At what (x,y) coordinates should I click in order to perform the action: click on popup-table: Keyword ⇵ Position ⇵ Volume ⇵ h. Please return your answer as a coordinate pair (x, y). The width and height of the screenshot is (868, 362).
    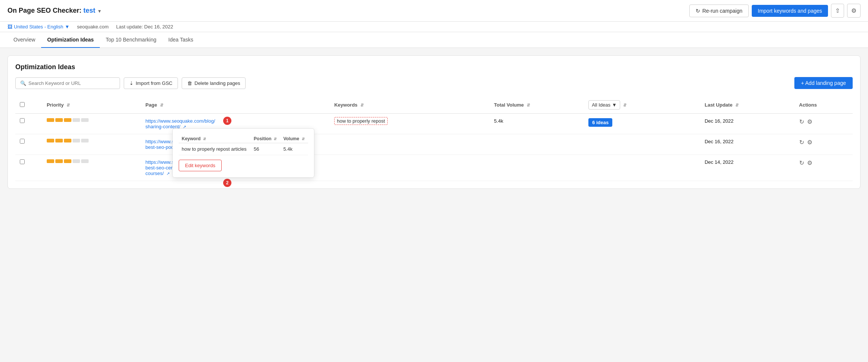
    Looking at the image, I should click on (243, 145).